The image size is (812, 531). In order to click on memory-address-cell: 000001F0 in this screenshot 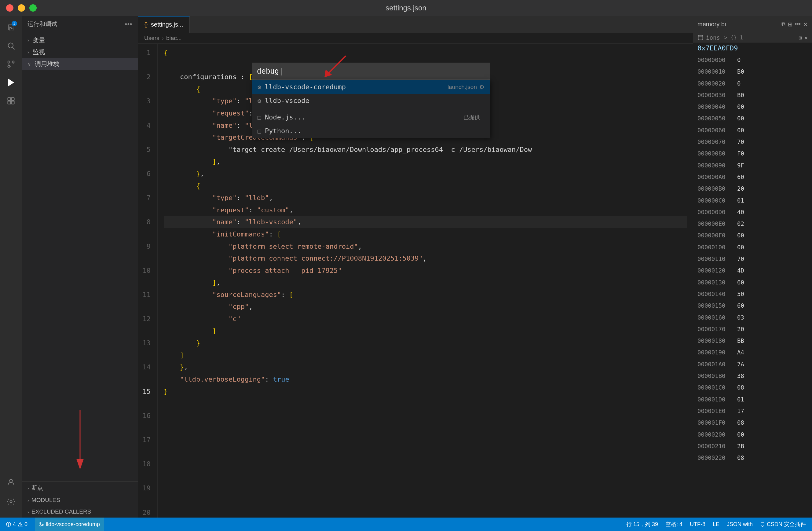, I will do `click(717, 422)`.